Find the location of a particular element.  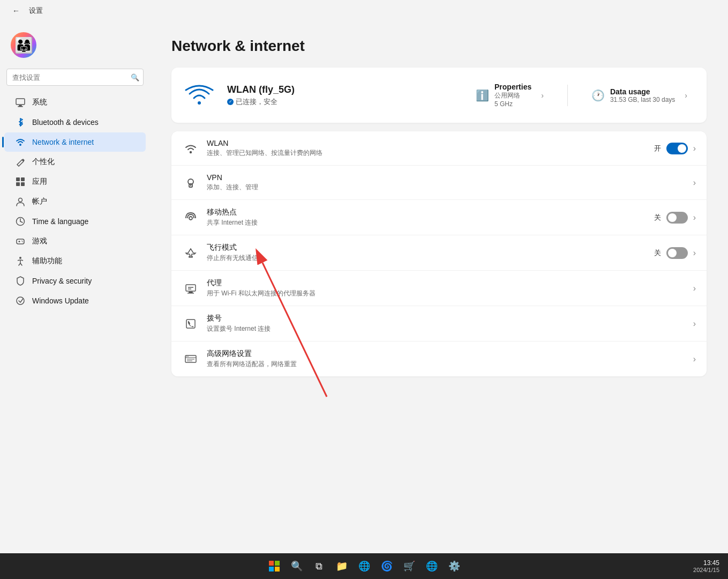

setting-text-advanced: 高级网络设置查看所有网络适配器，网络重置 is located at coordinates (450, 359).